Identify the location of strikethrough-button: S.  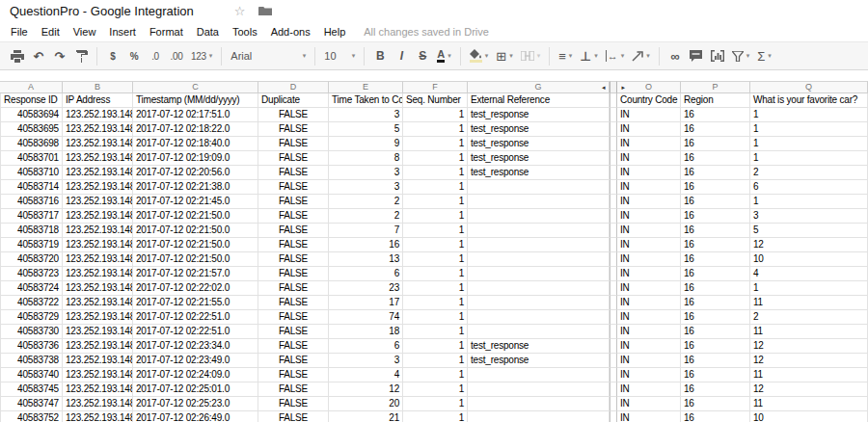
(422, 56).